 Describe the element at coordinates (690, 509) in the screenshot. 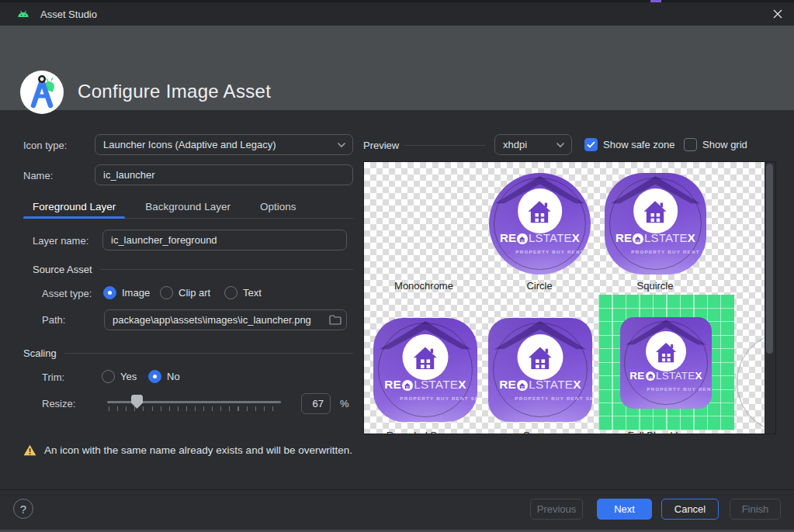

I see `cancel-button: Cancel` at that location.